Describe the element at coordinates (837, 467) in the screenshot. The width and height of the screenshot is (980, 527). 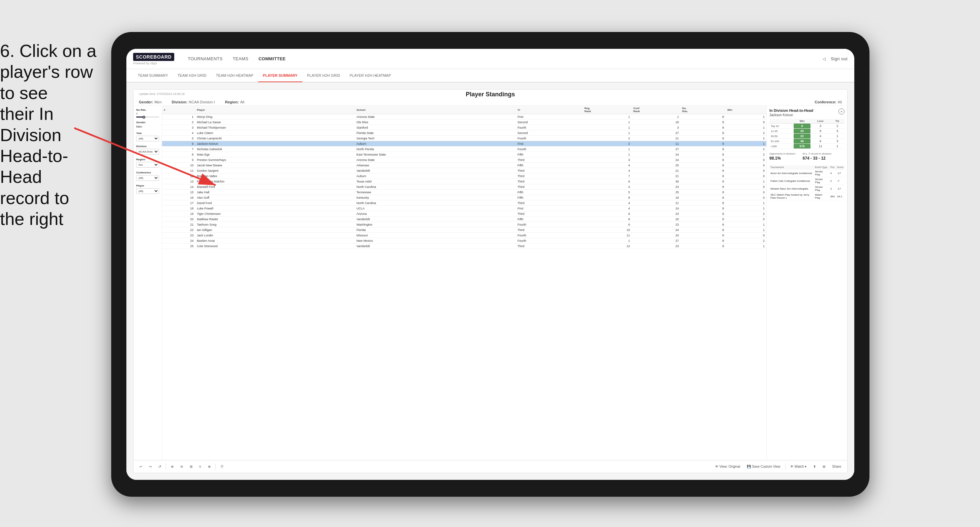
I see `share-btn: Share` at that location.